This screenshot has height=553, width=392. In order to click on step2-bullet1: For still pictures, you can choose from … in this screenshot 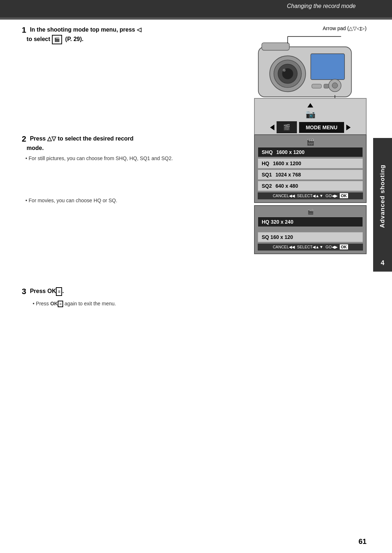, I will do `click(105, 158)`.